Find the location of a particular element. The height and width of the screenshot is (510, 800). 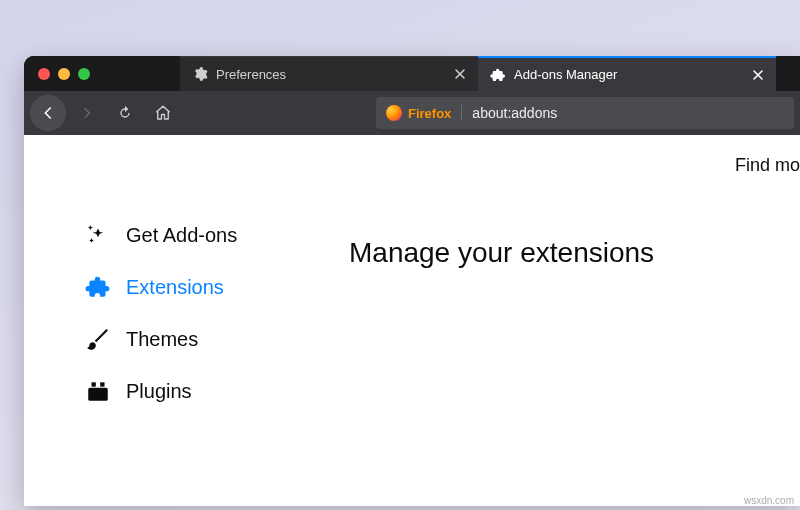

sidebar-item-extensions: Extensions is located at coordinates (216, 287).